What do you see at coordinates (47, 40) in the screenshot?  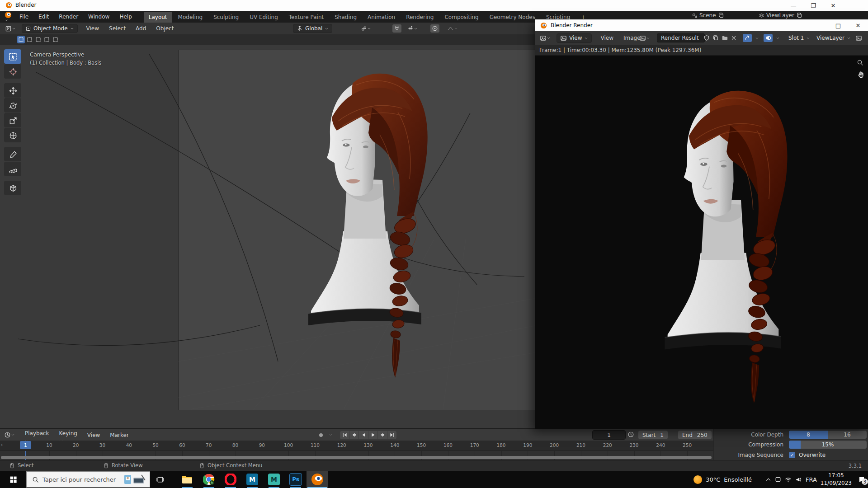 I see `select-mode-invert` at bounding box center [47, 40].